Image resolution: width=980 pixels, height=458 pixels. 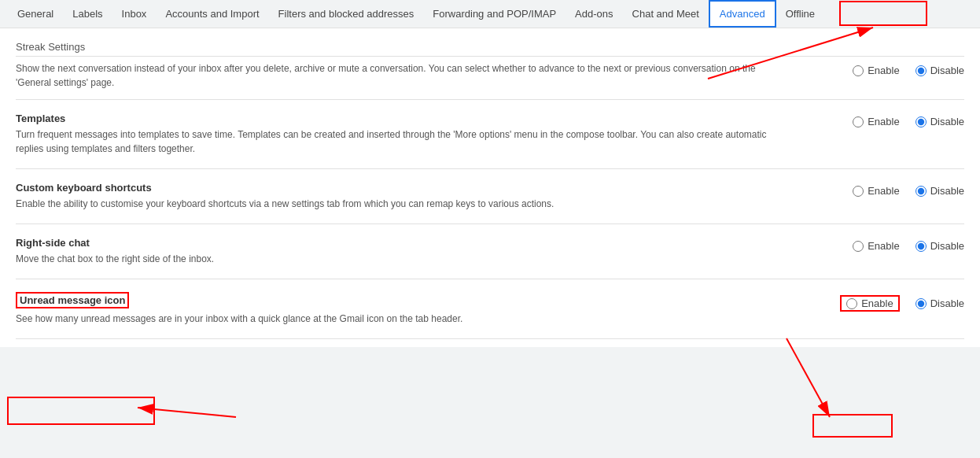 I want to click on setting-title-unread: Unread message icon, so click(x=72, y=301).